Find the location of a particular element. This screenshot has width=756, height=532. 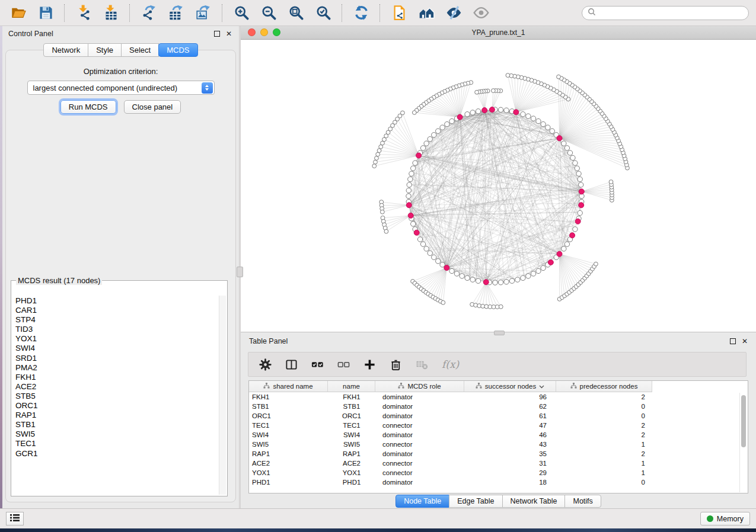

mcds-result-item: YOX1 is located at coordinates (121, 339).